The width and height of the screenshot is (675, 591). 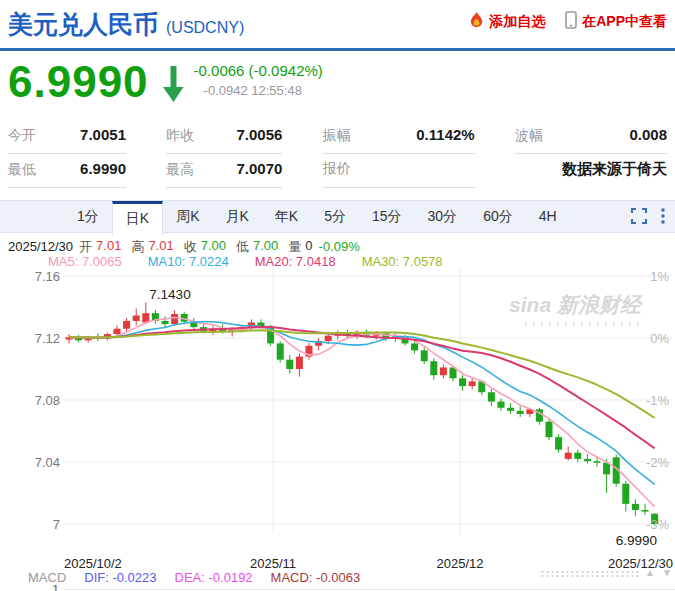 What do you see at coordinates (443, 216) in the screenshot?
I see `tab-30分: 30分` at bounding box center [443, 216].